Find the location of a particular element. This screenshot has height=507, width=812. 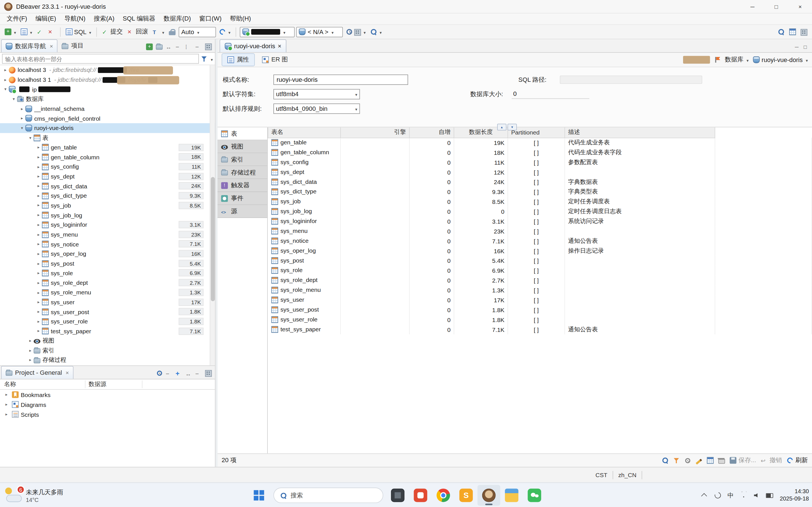

editor-tab: ruoyi-vue-doris × is located at coordinates (253, 46).